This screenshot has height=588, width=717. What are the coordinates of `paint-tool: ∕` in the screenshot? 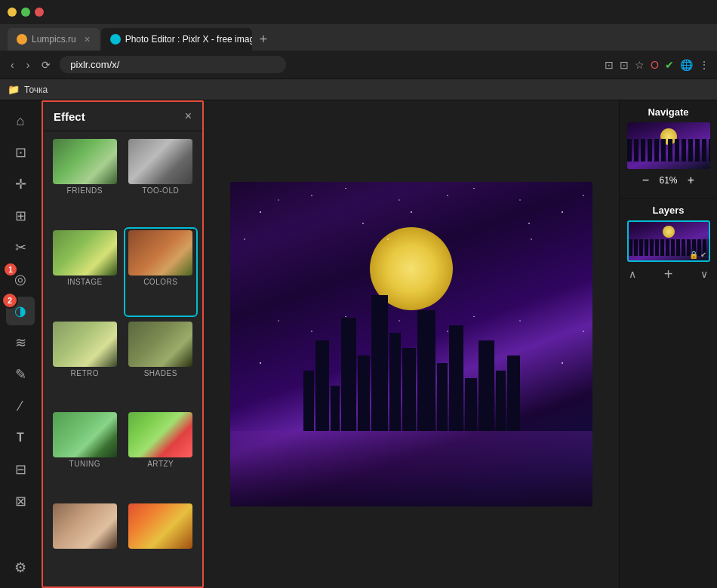 It's located at (20, 406).